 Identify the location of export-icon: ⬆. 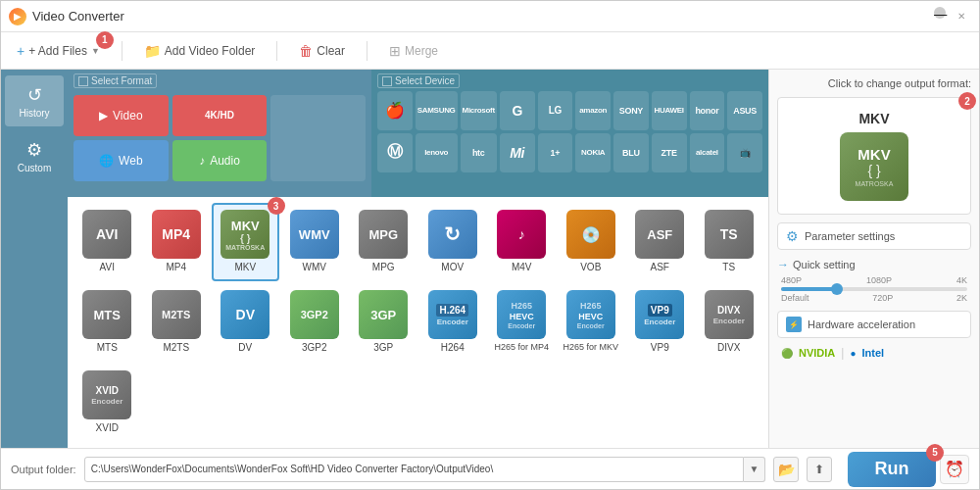
(819, 469).